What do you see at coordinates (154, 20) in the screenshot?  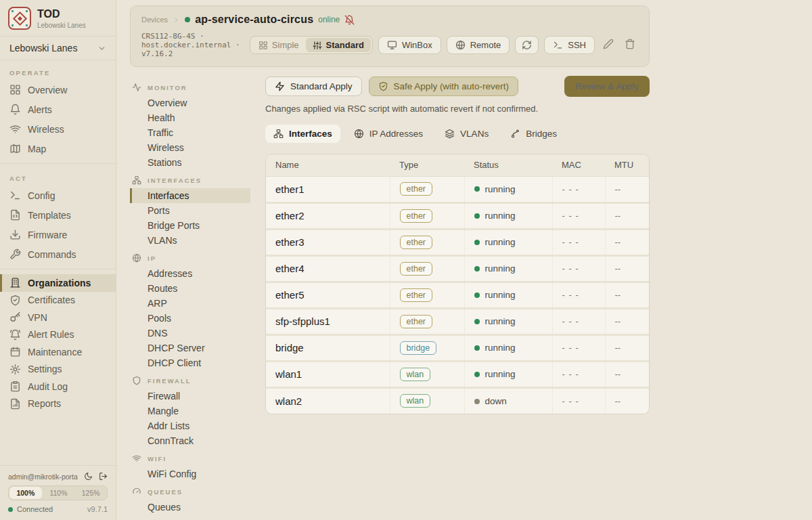 I see `breadcrumb: Devices` at bounding box center [154, 20].